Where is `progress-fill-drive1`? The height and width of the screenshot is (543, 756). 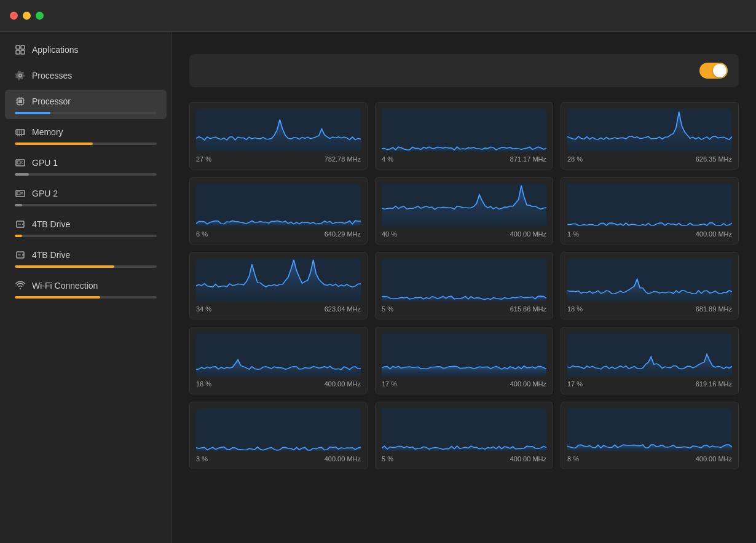
progress-fill-drive1 is located at coordinates (18, 236).